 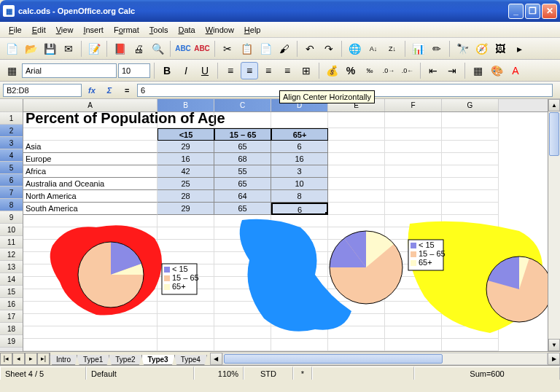 What do you see at coordinates (93, 360) in the screenshot?
I see `sheet-tab: Type1` at bounding box center [93, 360].